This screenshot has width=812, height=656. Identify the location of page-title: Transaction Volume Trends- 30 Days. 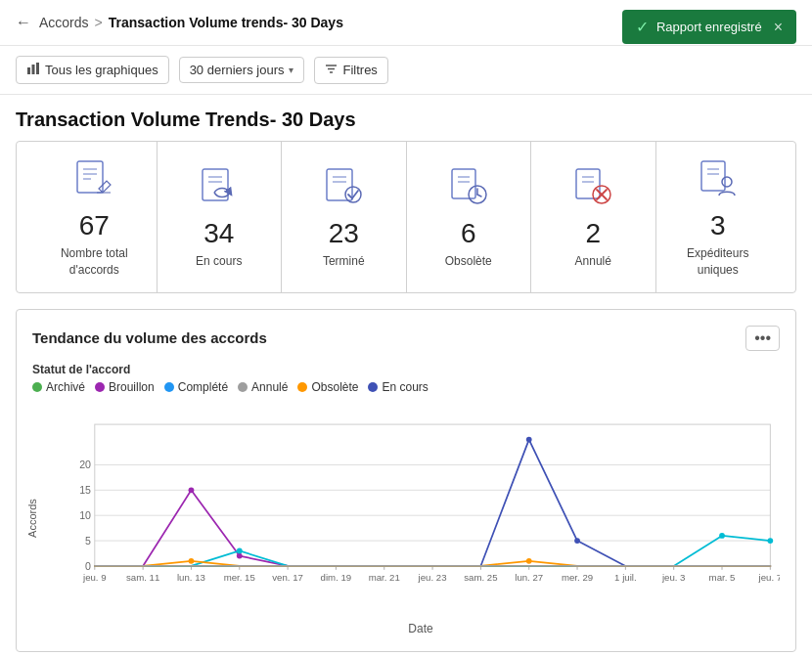
(406, 117).